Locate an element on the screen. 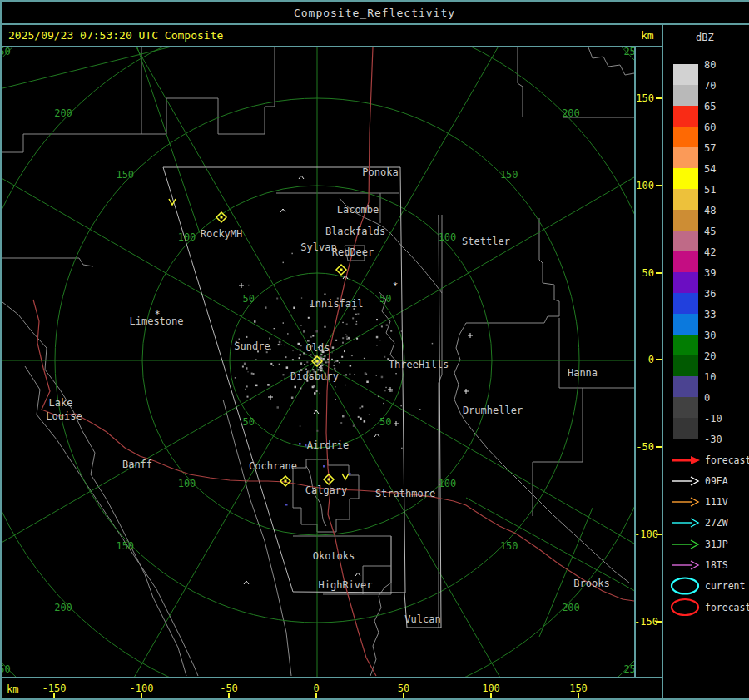  colorbar-tick-label: 30 is located at coordinates (723, 335).